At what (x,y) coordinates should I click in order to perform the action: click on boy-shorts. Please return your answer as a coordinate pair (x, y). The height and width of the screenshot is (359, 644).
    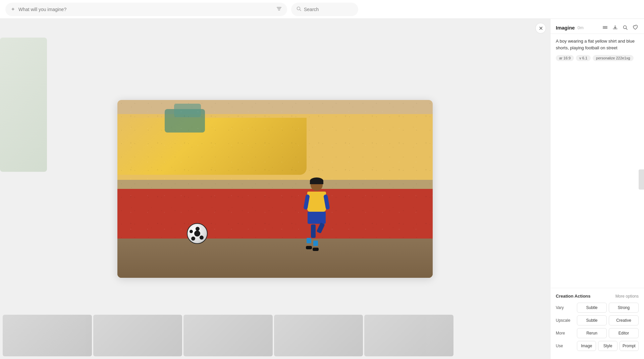
    Looking at the image, I should click on (317, 218).